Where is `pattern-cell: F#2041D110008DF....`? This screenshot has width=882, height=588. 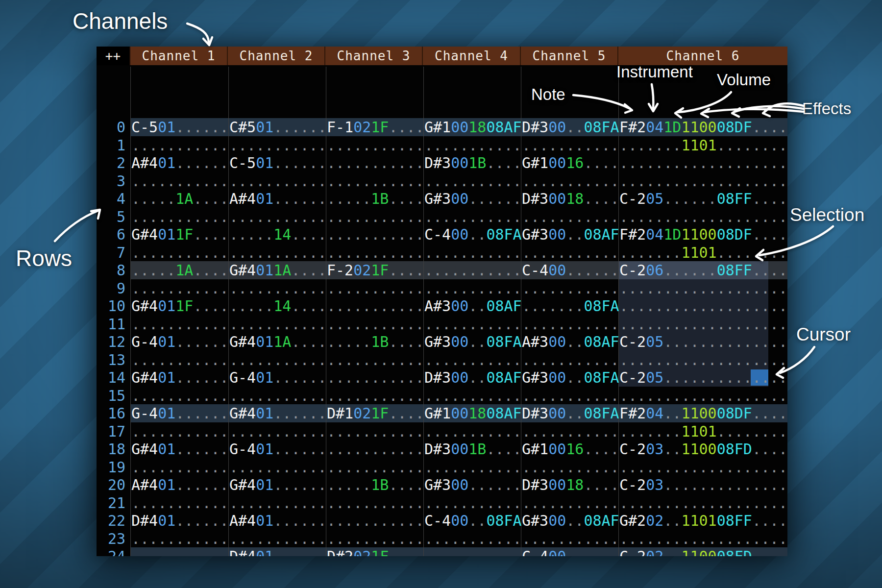
pattern-cell: F#2041D110008DF.... is located at coordinates (704, 234).